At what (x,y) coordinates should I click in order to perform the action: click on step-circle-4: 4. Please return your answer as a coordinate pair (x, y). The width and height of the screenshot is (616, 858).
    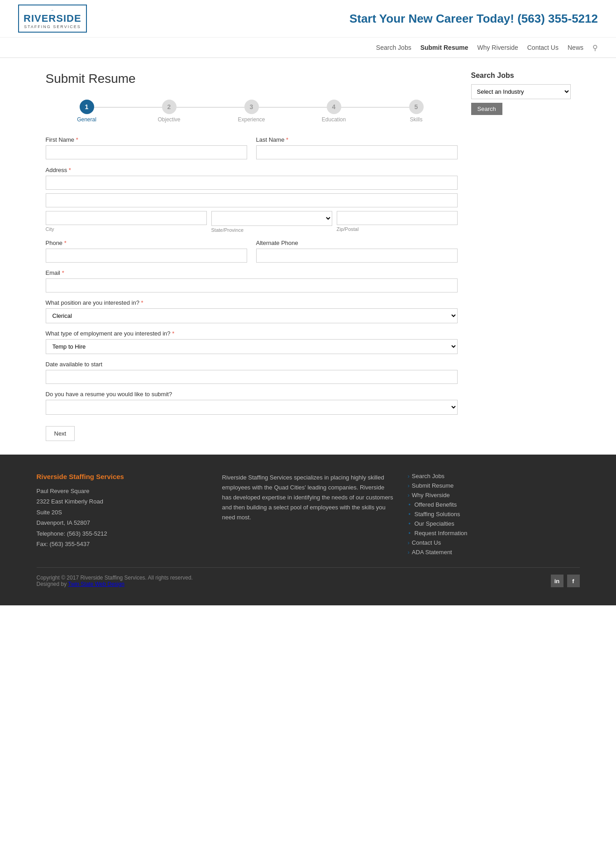
    Looking at the image, I should click on (334, 107).